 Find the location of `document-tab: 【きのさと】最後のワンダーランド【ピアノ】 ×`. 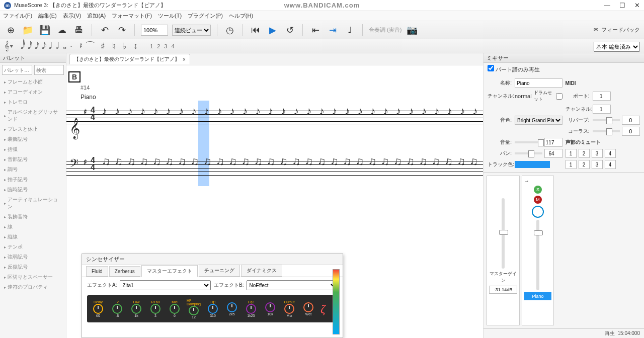

document-tab: 【きのさと】最後のワンダーランド【ピアノ】 × is located at coordinates (130, 59).